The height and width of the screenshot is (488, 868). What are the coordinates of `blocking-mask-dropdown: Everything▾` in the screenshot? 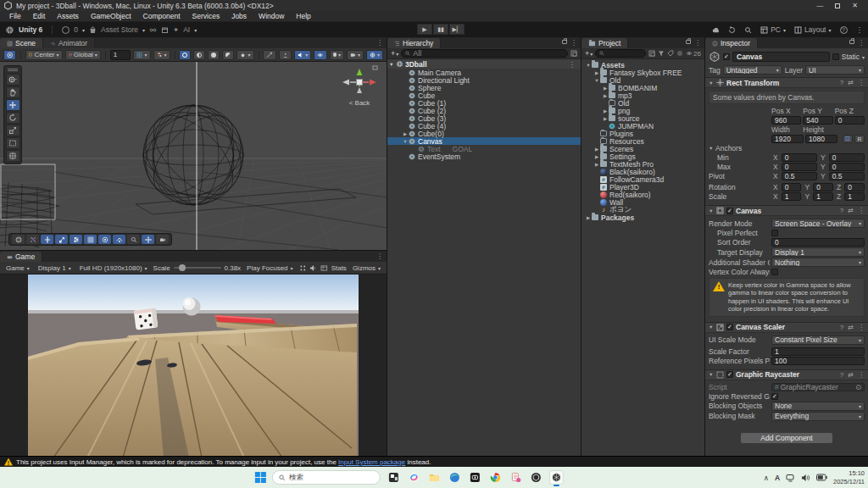 It's located at (818, 417).